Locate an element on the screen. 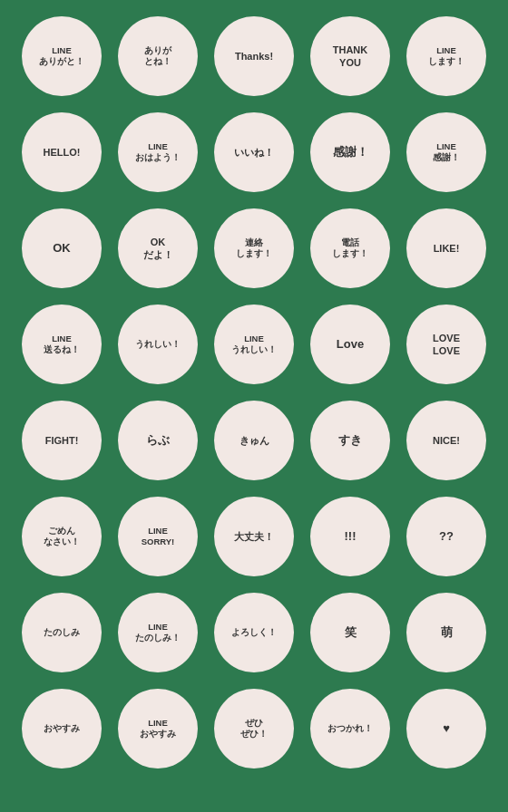  sticker-item: 大丈夫！ is located at coordinates (254, 536).